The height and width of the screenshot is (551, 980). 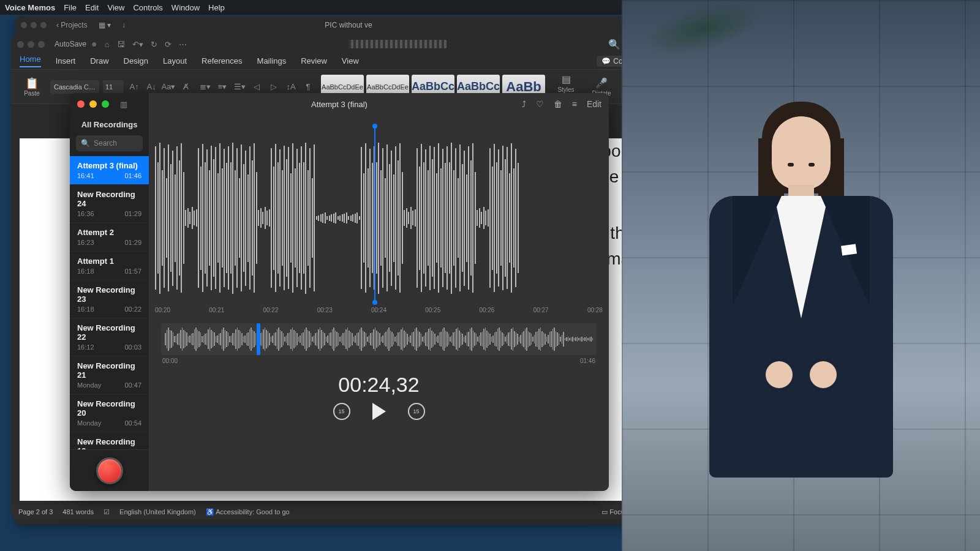 What do you see at coordinates (116, 7) in the screenshot?
I see `menu-view: View` at bounding box center [116, 7].